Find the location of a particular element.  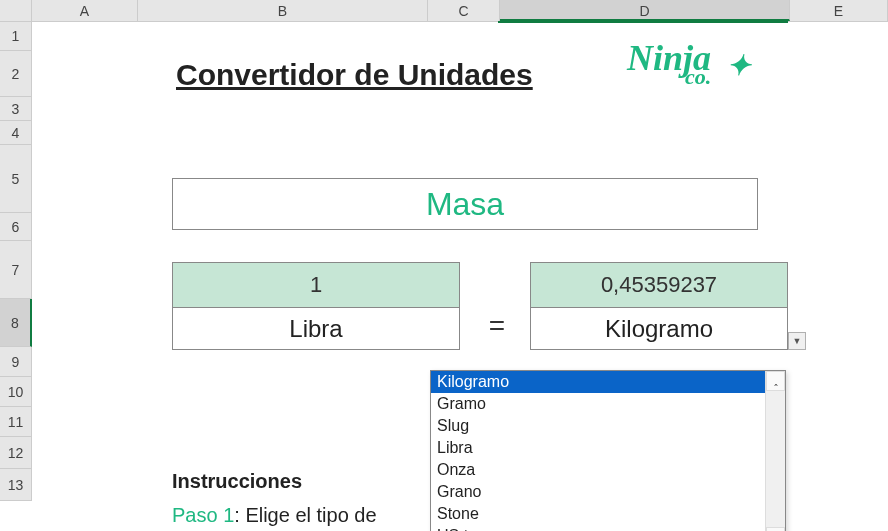

logo: Ninja co. ✦ is located at coordinates (669, 58).